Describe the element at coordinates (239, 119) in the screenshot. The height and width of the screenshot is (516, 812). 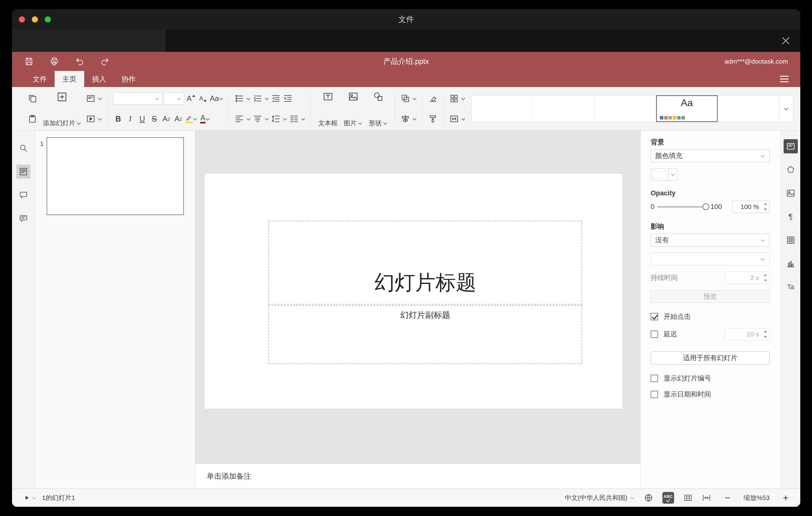
I see `horizontal-align-icon` at that location.